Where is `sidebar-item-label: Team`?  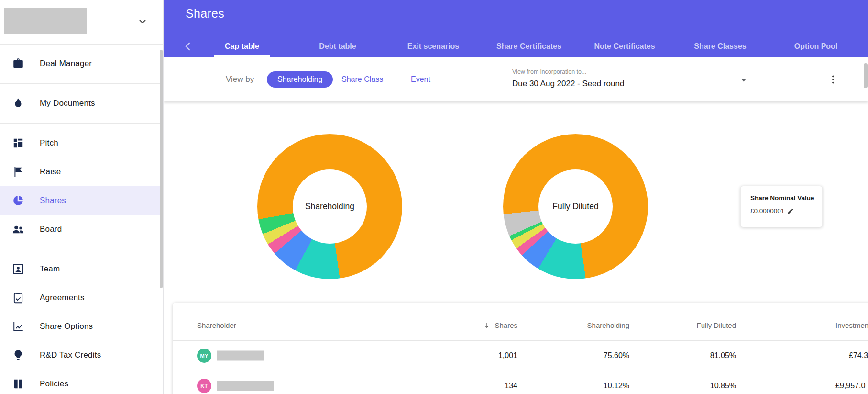
sidebar-item-label: Team is located at coordinates (50, 269).